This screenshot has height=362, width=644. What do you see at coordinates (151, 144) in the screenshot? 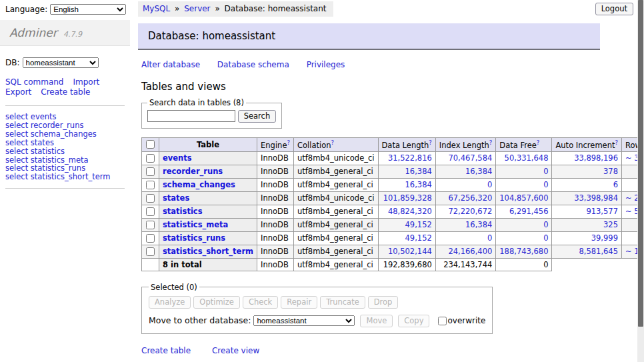
I see `select-all-checkbox` at bounding box center [151, 144].